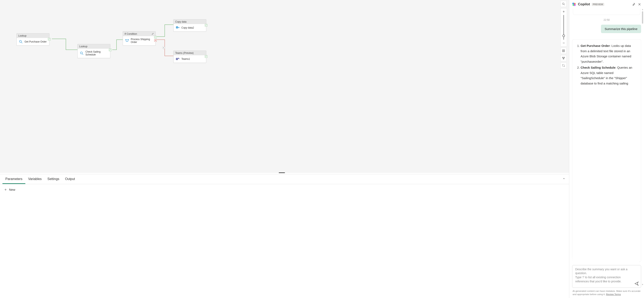 Image resolution: width=644 pixels, height=298 pixels. What do you see at coordinates (35, 179) in the screenshot?
I see `tab-variables: Variables` at bounding box center [35, 179].